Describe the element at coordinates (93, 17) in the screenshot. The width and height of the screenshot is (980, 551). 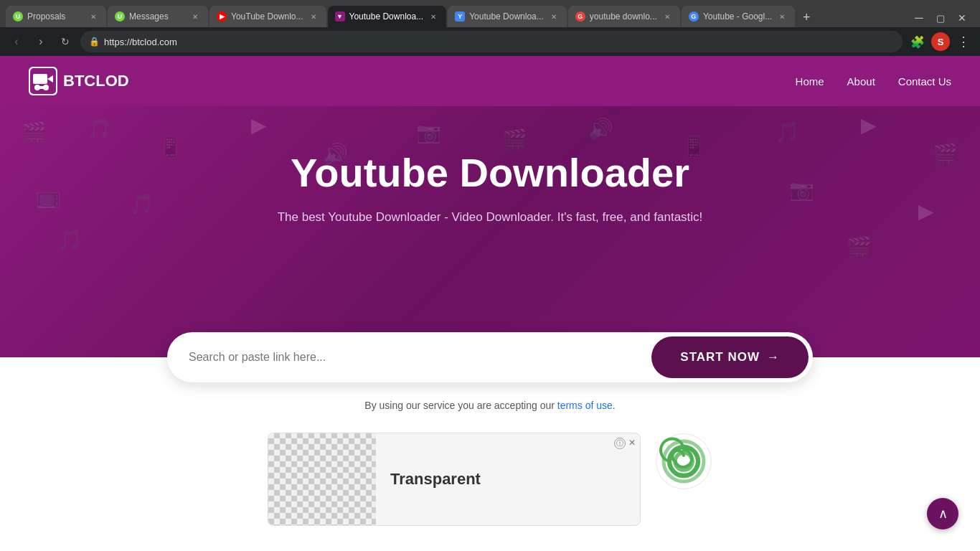
I see `tab-close-proposals: ✕` at that location.